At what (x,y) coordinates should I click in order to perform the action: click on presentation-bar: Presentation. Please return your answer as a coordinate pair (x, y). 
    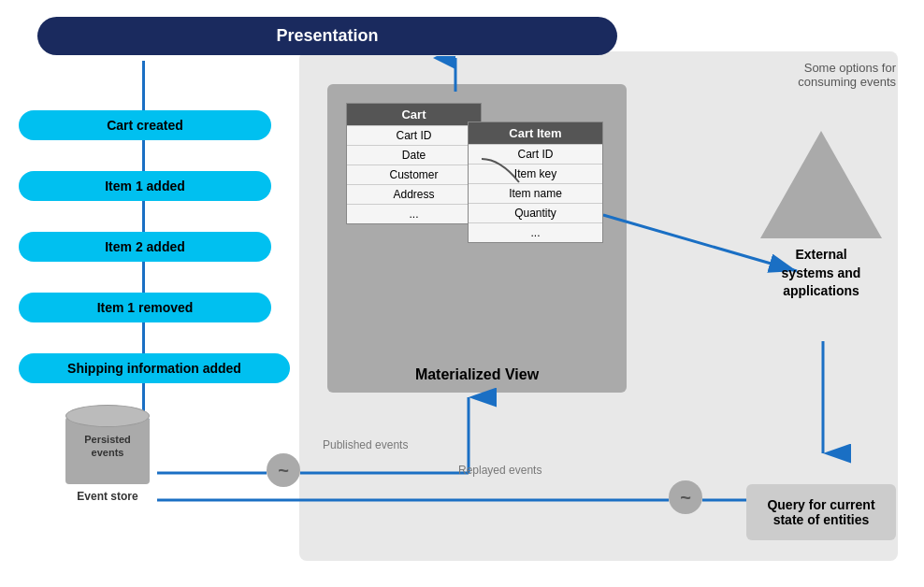
    Looking at the image, I should click on (327, 36).